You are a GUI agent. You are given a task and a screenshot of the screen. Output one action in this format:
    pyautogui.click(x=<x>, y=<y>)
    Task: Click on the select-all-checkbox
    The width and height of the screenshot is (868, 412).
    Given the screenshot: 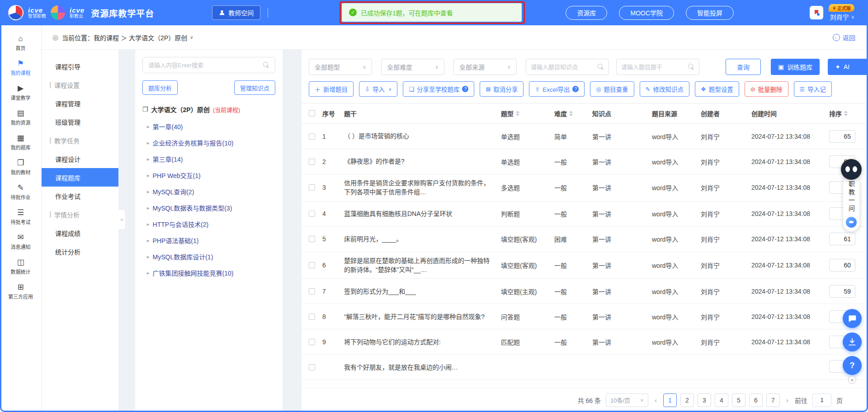 What is the action you would take?
    pyautogui.click(x=312, y=113)
    